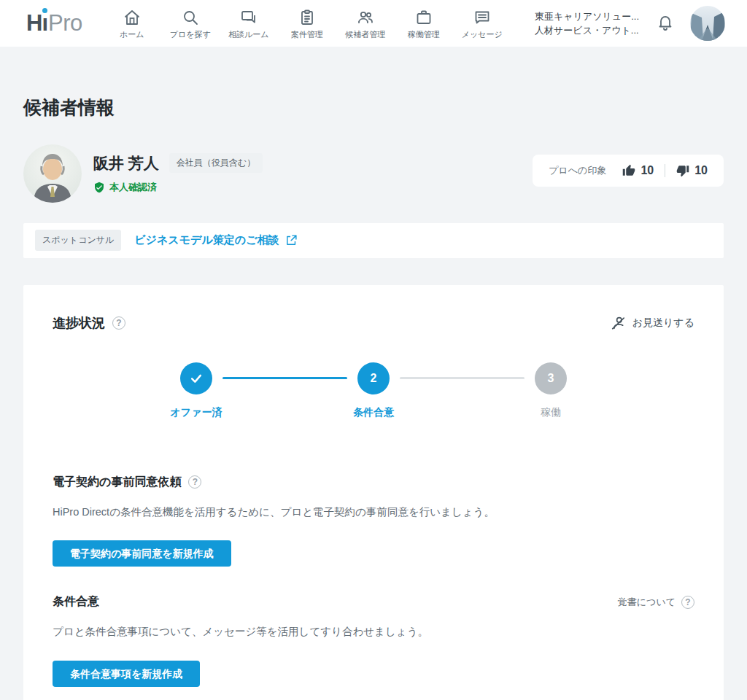  I want to click on agreement-title: 条件合意, so click(76, 602).